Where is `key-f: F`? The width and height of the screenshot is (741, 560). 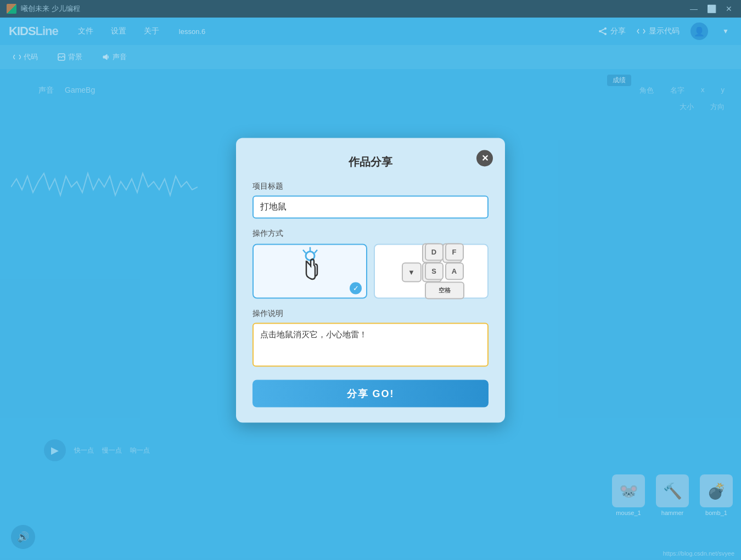 key-f: F is located at coordinates (454, 252).